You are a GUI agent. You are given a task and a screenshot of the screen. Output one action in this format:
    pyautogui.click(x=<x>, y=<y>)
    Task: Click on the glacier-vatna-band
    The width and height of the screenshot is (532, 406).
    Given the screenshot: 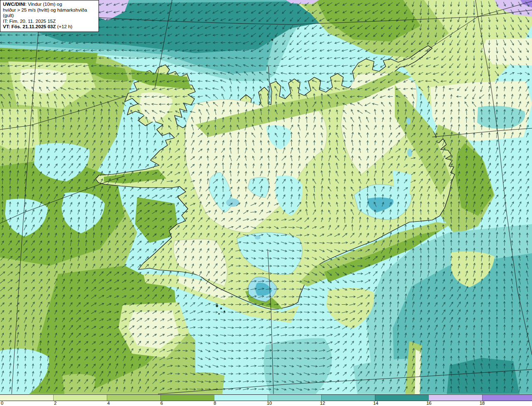 What is the action you would take?
    pyautogui.click(x=402, y=183)
    